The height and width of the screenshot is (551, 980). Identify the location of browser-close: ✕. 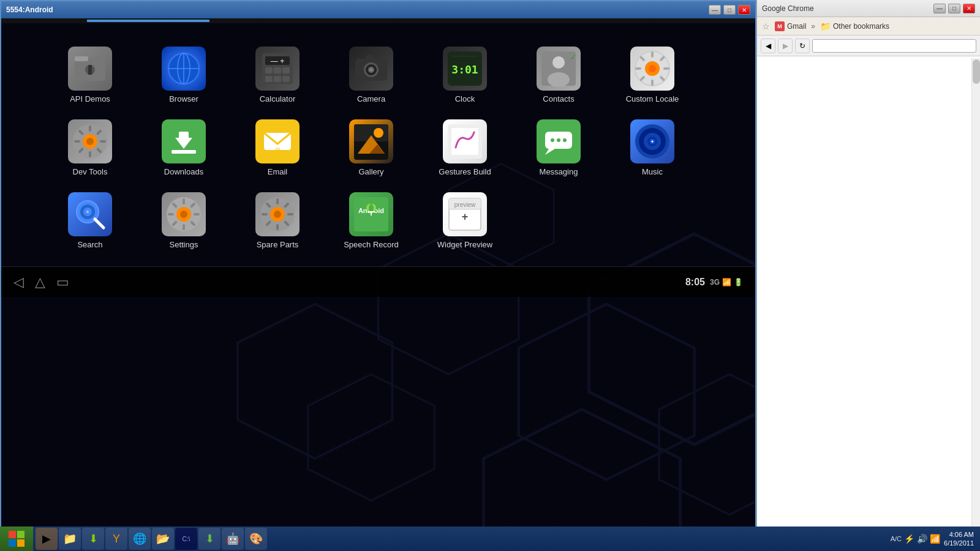
(969, 9).